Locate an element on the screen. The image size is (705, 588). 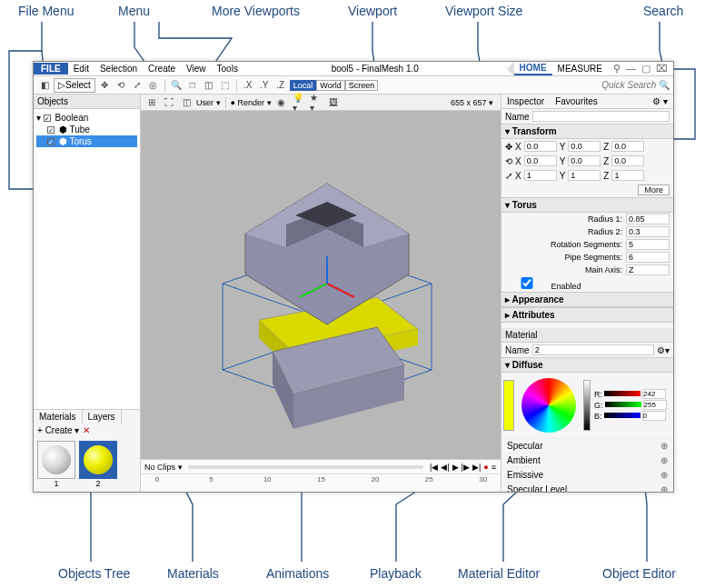
create-material-button: + Create ▾ is located at coordinates (58, 431).